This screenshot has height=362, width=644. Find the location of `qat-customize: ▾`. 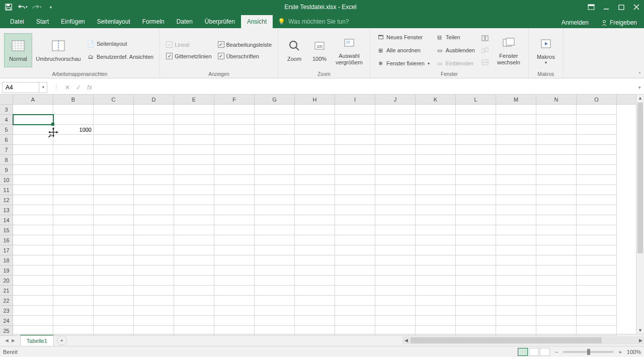

qat-customize: ▾ is located at coordinates (51, 7).